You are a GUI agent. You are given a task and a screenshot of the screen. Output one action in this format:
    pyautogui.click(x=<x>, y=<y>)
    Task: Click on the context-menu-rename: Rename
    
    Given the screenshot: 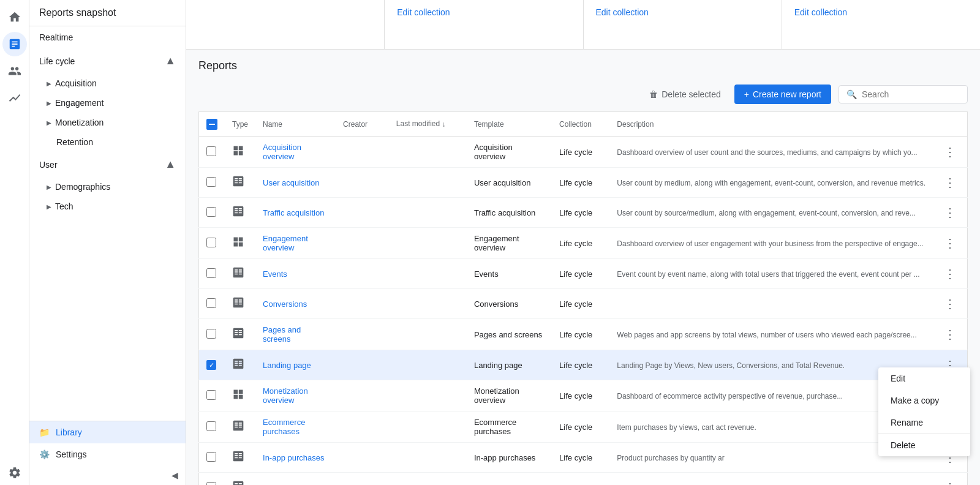 What is the action you would take?
    pyautogui.click(x=924, y=423)
    